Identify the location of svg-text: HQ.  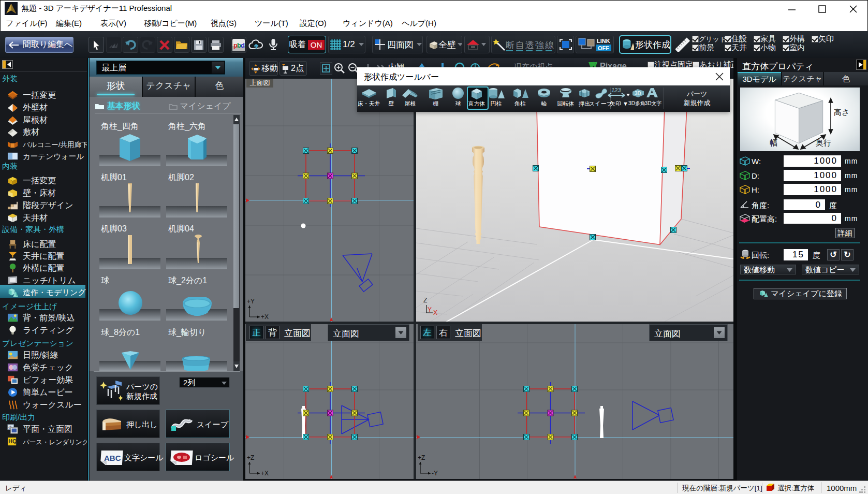
(12, 441).